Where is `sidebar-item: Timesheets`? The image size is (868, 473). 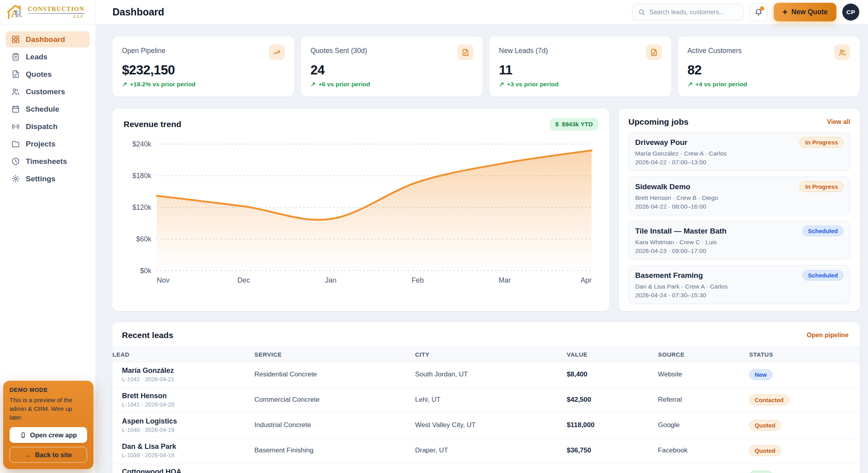
sidebar-item: Timesheets is located at coordinates (48, 161).